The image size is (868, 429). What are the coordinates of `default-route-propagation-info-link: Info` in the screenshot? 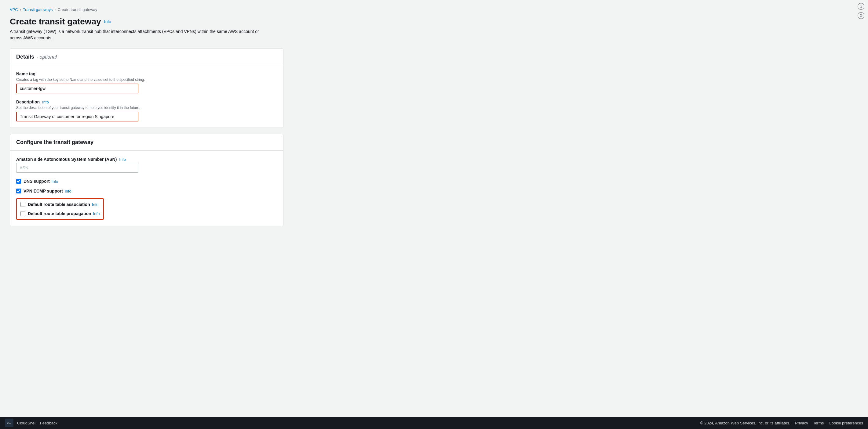 It's located at (96, 214).